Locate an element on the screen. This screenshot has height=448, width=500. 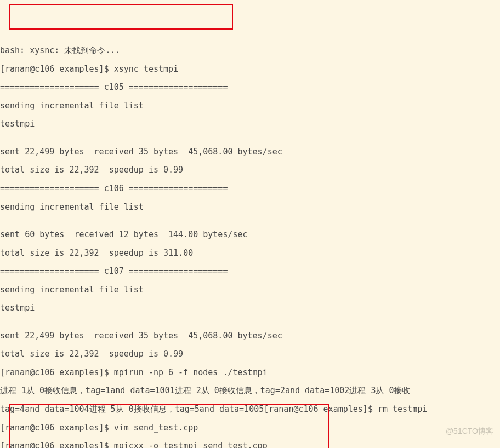
term-line: bash: xysnc: 未找到命令... is located at coordinates (250, 50).